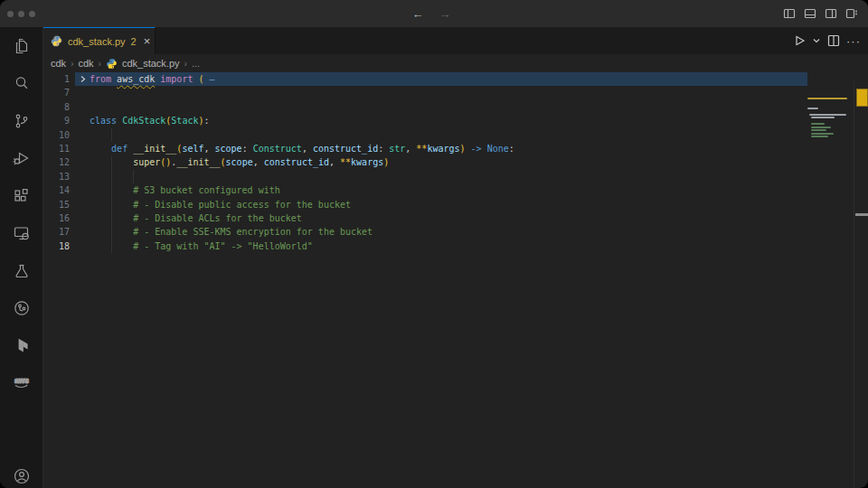 The width and height of the screenshot is (868, 488). Describe the element at coordinates (22, 476) in the screenshot. I see `accounts-icon` at that location.